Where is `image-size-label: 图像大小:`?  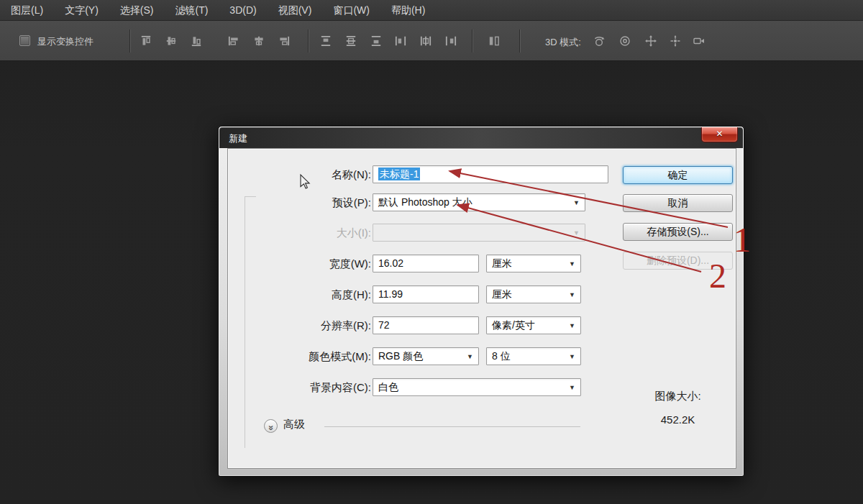 image-size-label: 图像大小: is located at coordinates (677, 397).